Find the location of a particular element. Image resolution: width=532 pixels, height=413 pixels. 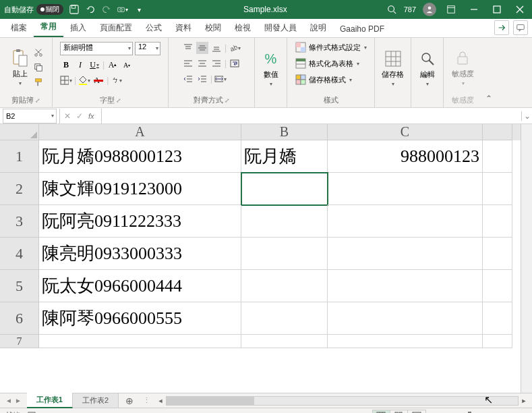

align-bottom-icon is located at coordinates (216, 48).